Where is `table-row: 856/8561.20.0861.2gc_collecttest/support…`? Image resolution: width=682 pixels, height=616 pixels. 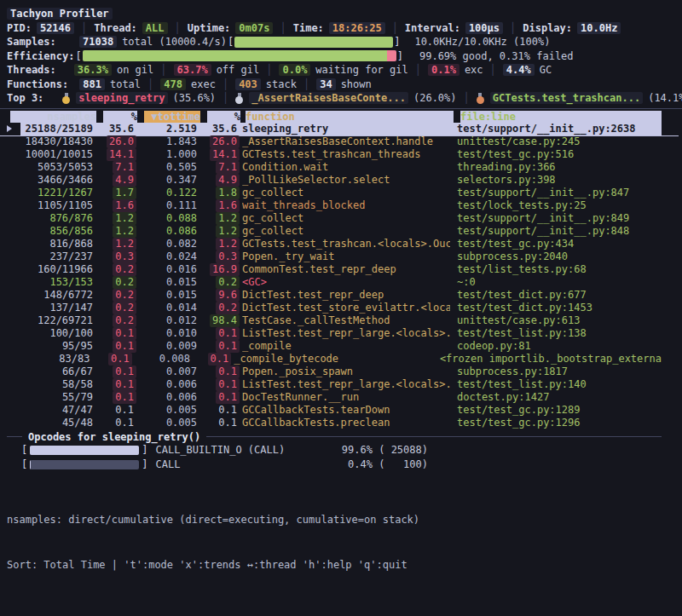
table-row: 856/8561.20.0861.2gc_collecttest/support… is located at coordinates (341, 232).